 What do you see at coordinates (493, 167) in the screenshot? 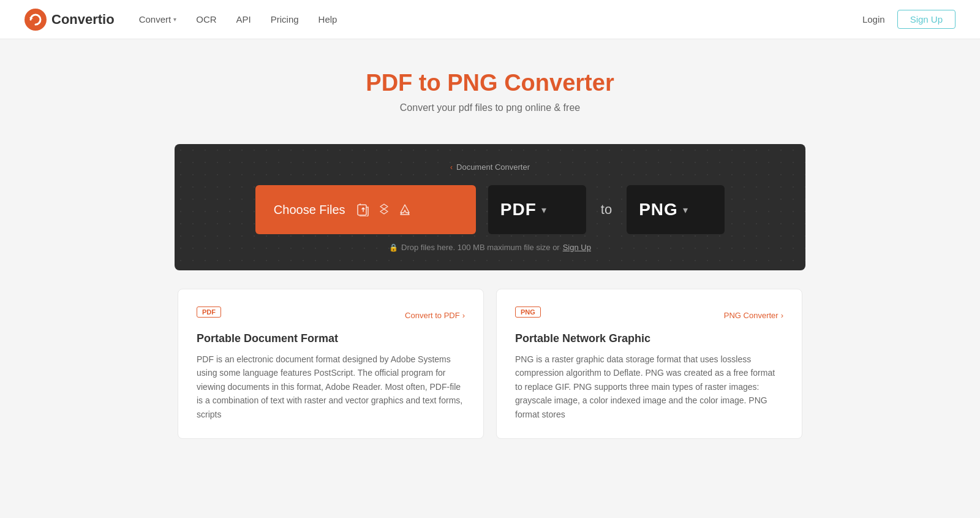
I see `breadcrumb-text: Document Converter` at bounding box center [493, 167].